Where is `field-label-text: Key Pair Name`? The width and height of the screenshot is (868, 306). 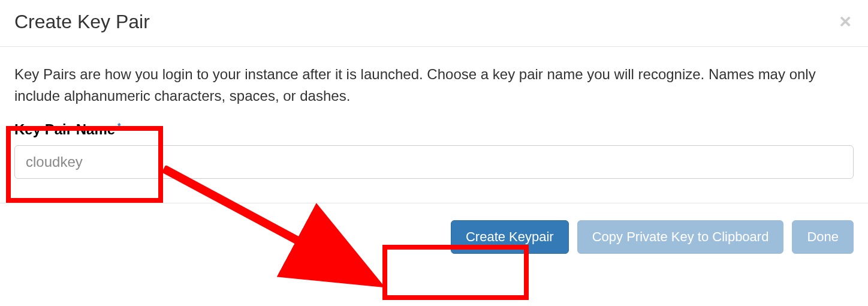
field-label-text: Key Pair Name is located at coordinates (65, 130).